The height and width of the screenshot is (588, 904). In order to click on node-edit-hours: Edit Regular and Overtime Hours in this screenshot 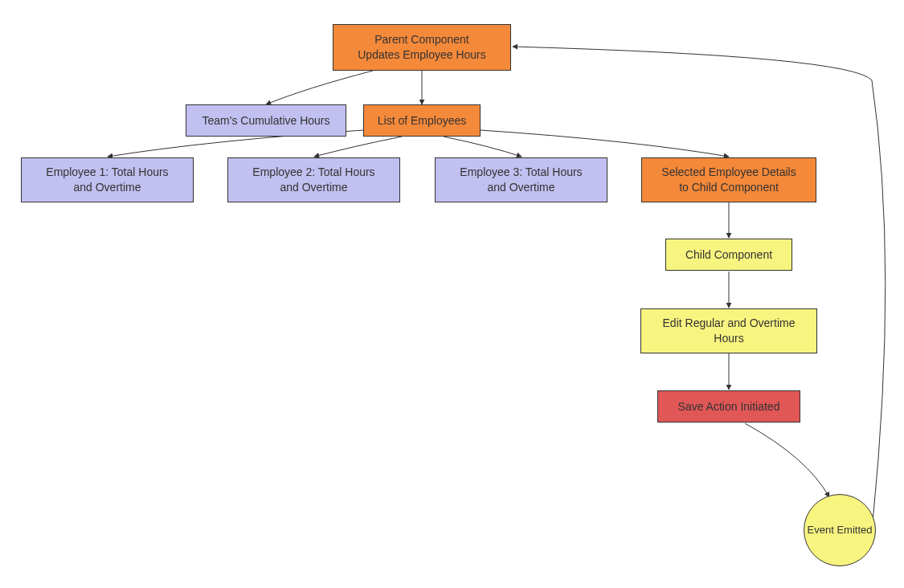, I will do `click(729, 331)`.